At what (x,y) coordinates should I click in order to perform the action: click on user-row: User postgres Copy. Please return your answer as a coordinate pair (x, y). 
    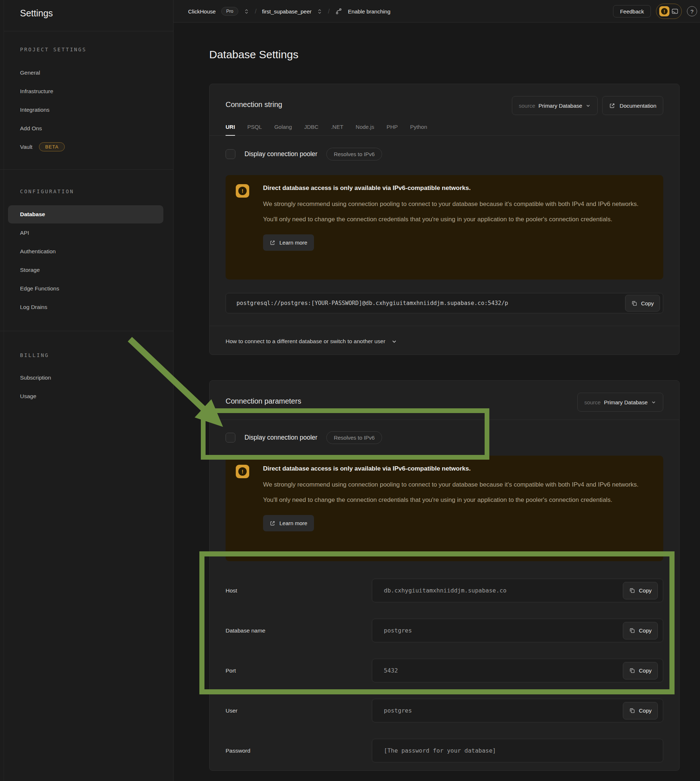
    Looking at the image, I should click on (444, 711).